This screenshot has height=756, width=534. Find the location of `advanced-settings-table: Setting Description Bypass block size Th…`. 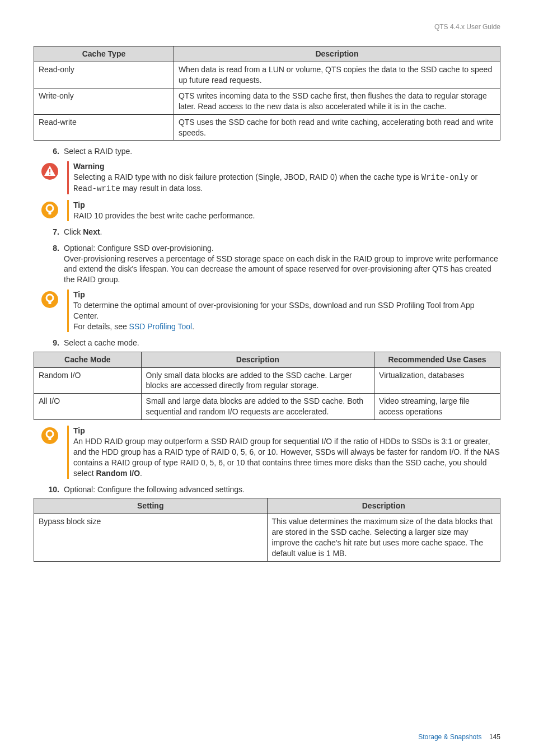

advanced-settings-table: Setting Description Bypass block size Th… is located at coordinates (267, 530).